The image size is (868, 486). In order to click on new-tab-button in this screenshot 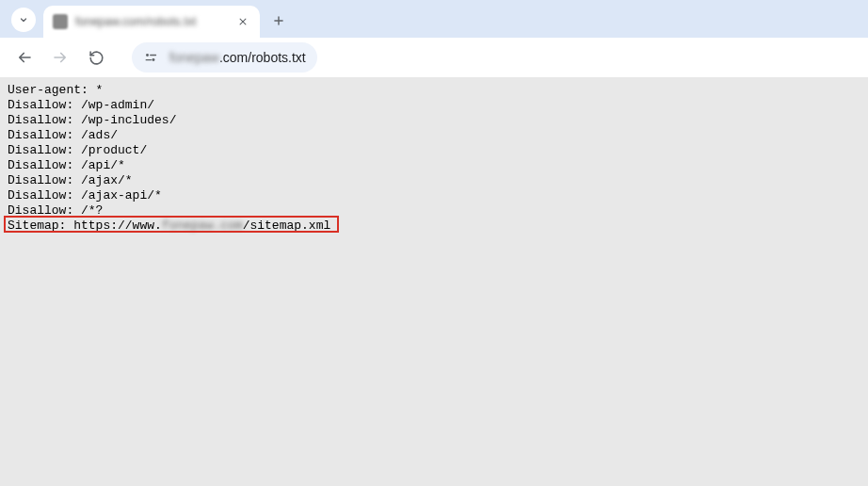, I will do `click(279, 21)`.